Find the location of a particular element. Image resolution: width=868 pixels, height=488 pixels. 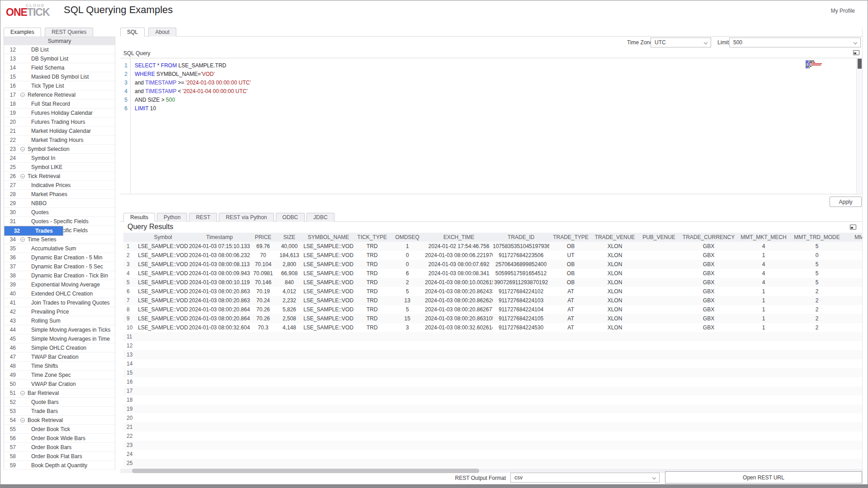

column-header is located at coordinates (130, 237).